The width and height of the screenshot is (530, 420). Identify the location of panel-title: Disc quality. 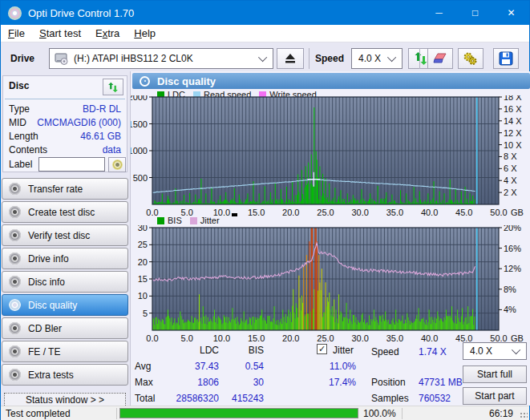
(186, 82).